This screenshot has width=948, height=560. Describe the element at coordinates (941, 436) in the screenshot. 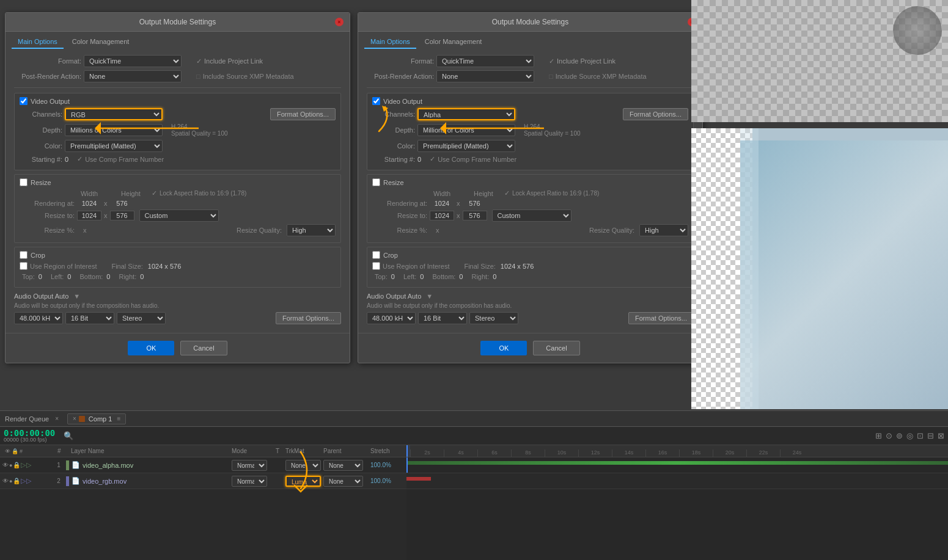

I see `tool-icon-7: ⊠` at that location.